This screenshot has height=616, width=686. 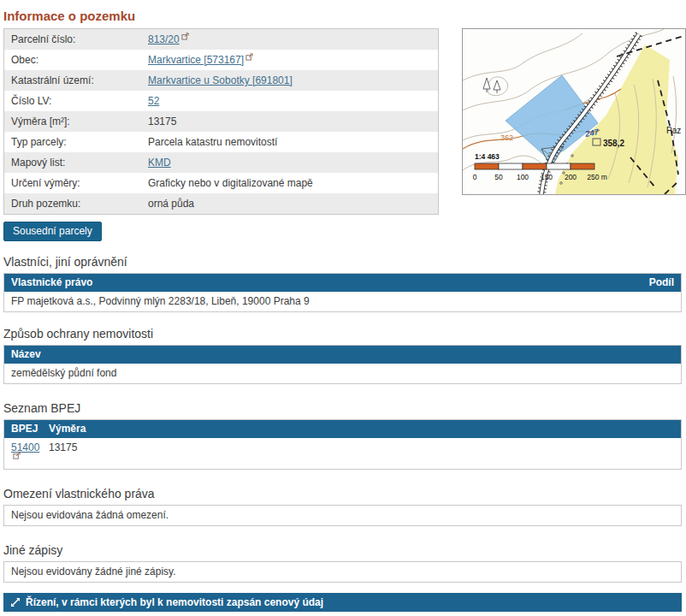 What do you see at coordinates (221, 183) in the screenshot?
I see `table-row: Určení výměry: Graficky nebo v digitaliz…` at bounding box center [221, 183].